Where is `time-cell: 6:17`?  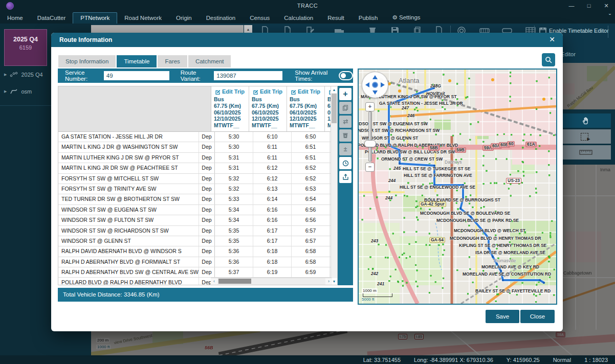
time-cell: 6:17 is located at coordinates (272, 241).